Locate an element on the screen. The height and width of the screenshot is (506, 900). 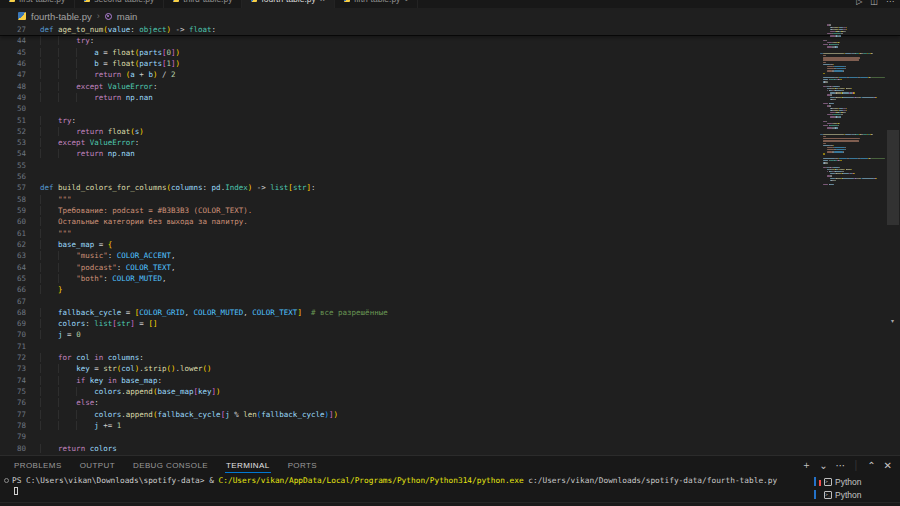
line-number: 45 is located at coordinates (20, 52).